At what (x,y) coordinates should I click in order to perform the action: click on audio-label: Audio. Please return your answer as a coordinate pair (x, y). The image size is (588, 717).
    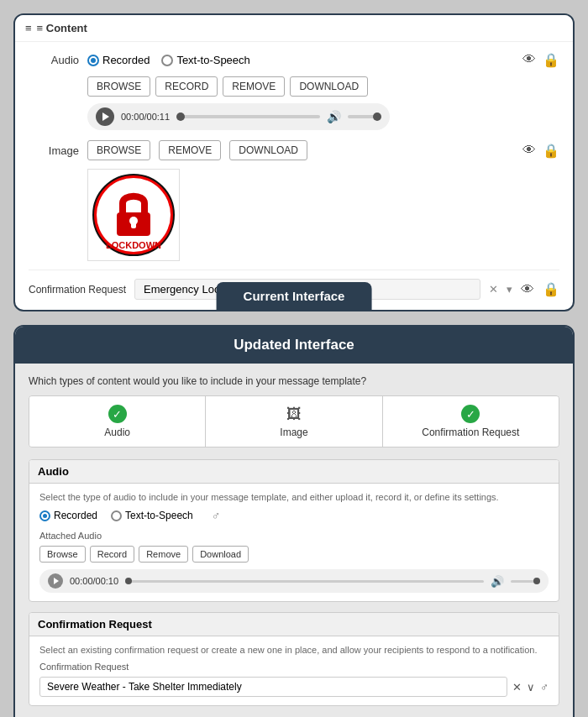
    Looking at the image, I should click on (54, 60).